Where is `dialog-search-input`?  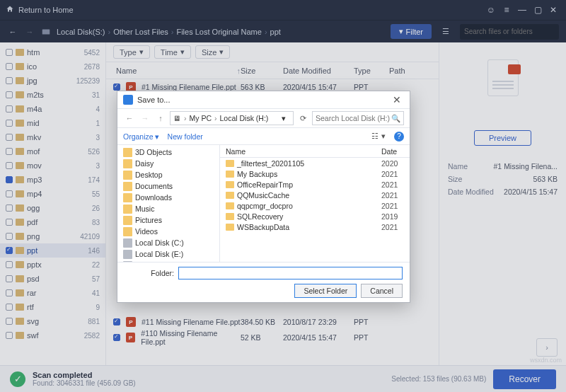 dialog-search-input is located at coordinates (354, 118).